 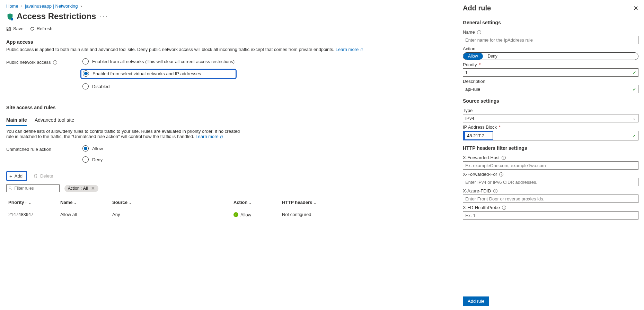 I want to click on add-rule-button: + Add, so click(x=17, y=176).